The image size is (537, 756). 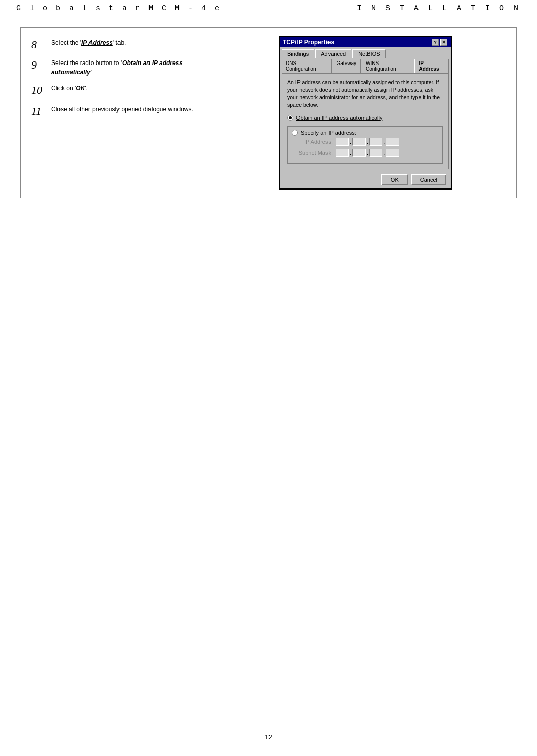 What do you see at coordinates (431, 66) in the screenshot?
I see `tab-ip-address: IP Address` at bounding box center [431, 66].